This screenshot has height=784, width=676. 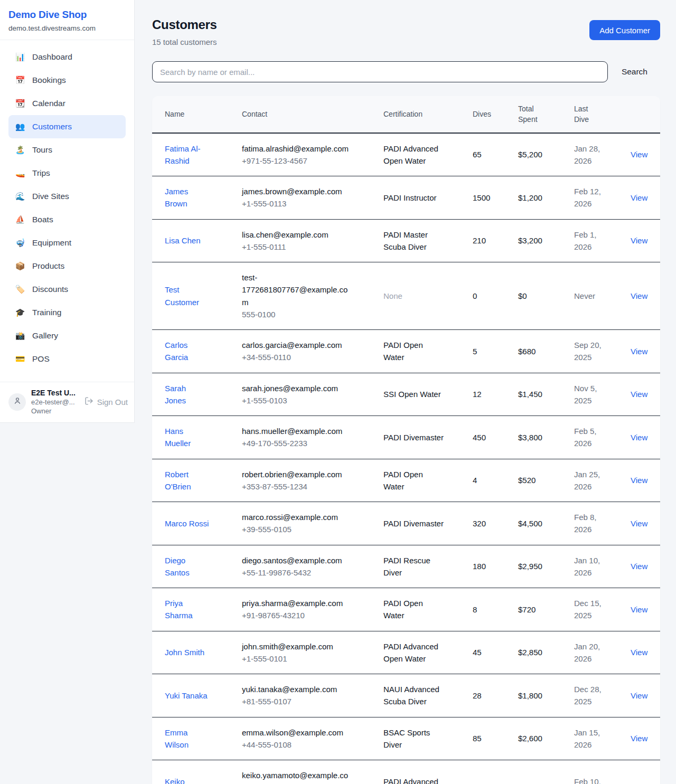 I want to click on sidebar-item-discounts: 🏷️Discounts, so click(x=67, y=289).